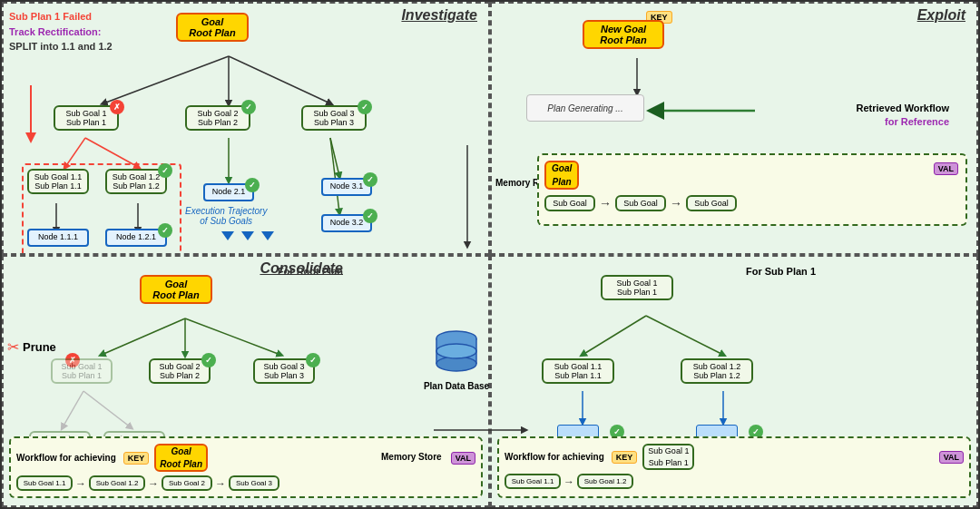 The image size is (980, 509). I want to click on exploit-title: Exploit, so click(942, 15).